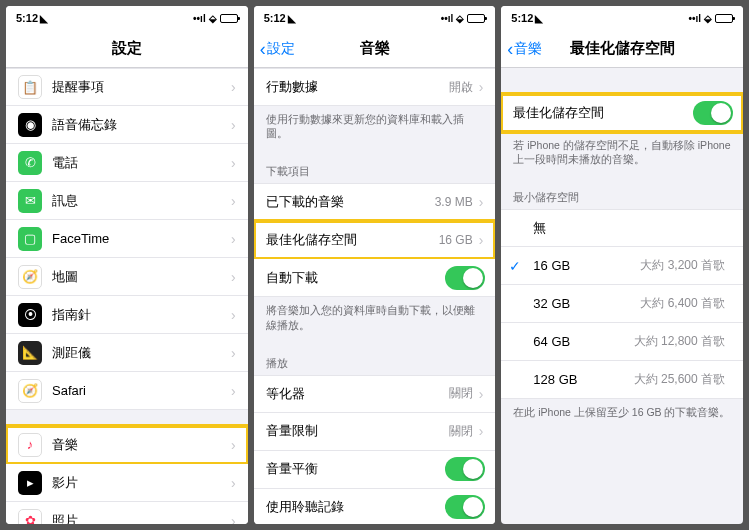 The width and height of the screenshot is (749, 530). What do you see at coordinates (127, 277) in the screenshot?
I see `settings-row-maps: 🧭地圖›` at bounding box center [127, 277].